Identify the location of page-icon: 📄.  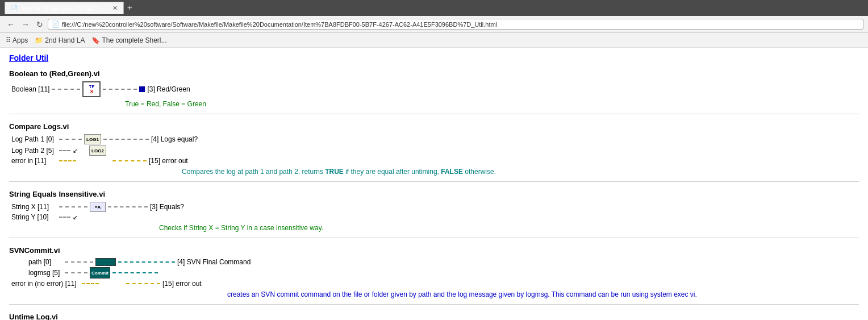
(14, 8).